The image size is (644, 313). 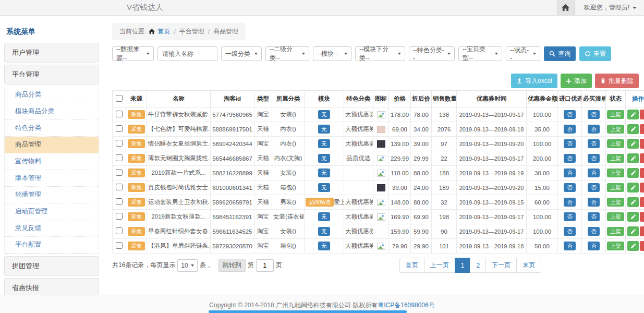 I want to click on jump-to-button: 跳转到, so click(x=232, y=265).